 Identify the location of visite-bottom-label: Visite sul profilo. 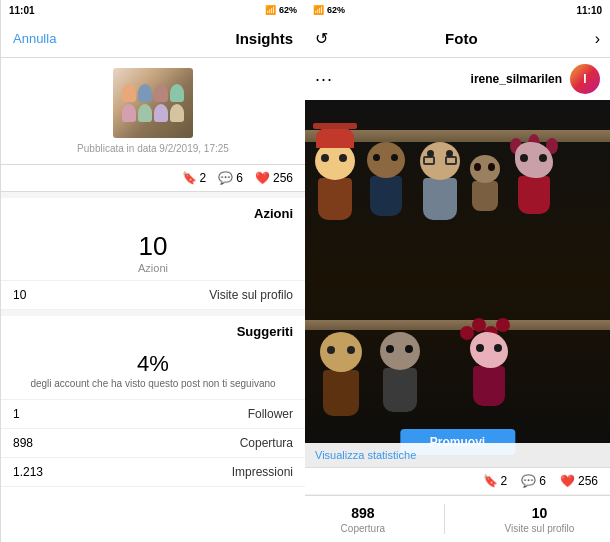
(540, 528).